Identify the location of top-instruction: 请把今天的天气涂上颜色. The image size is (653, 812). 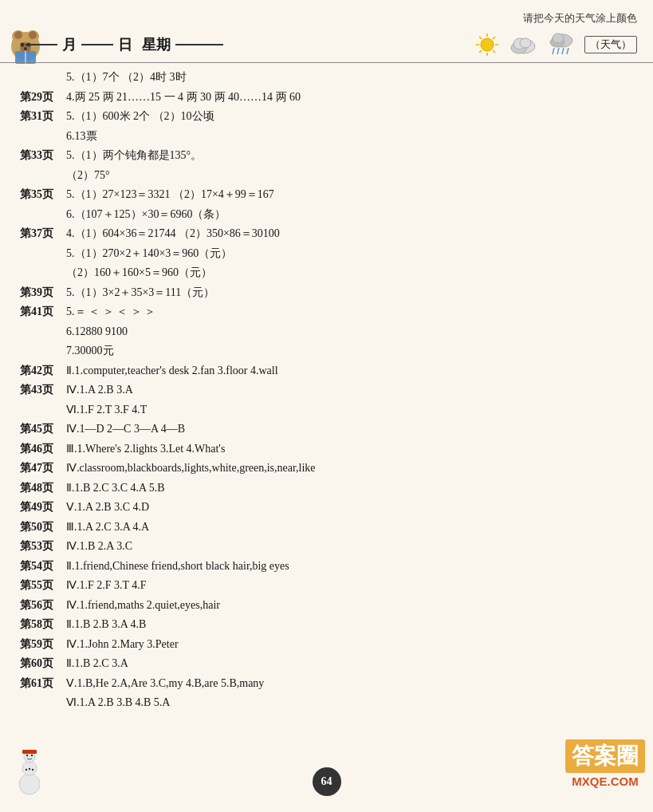
(327, 18).